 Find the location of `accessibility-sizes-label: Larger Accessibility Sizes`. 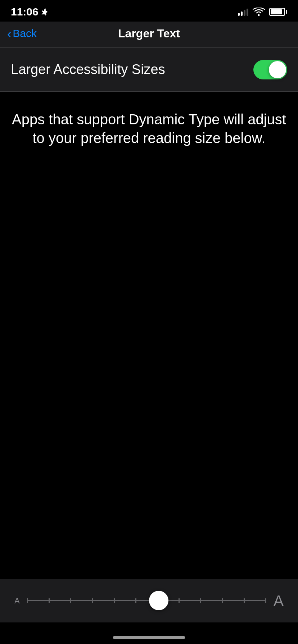

accessibility-sizes-label: Larger Accessibility Sizes is located at coordinates (132, 70).